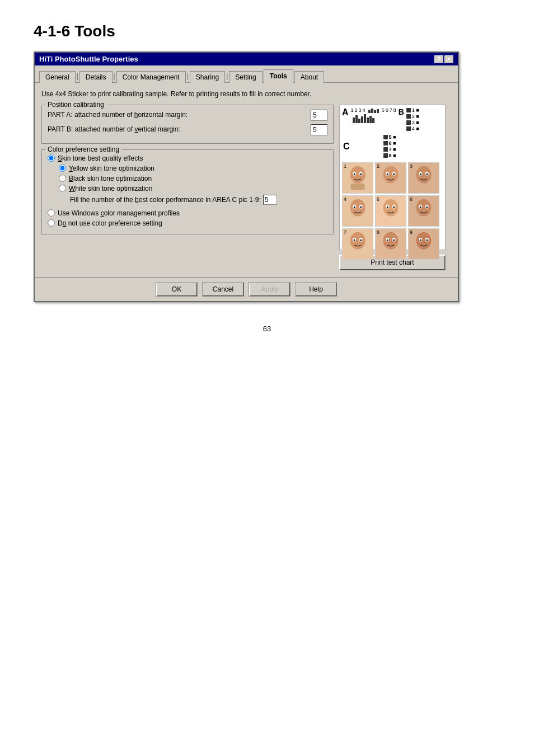  What do you see at coordinates (51, 158) in the screenshot?
I see `radio-skin-tone-input` at bounding box center [51, 158].